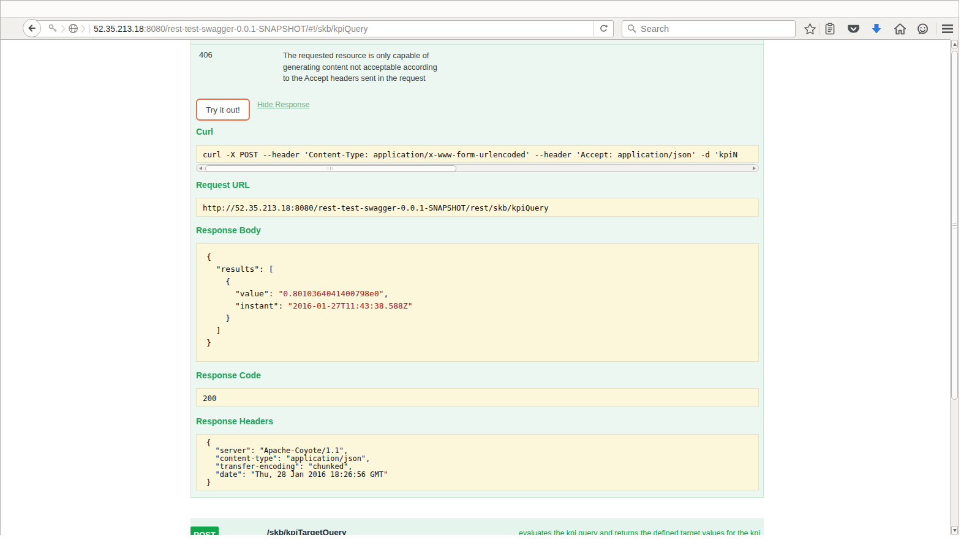  Describe the element at coordinates (478, 154) in the screenshot. I see `curl-command: curl -X POST --header 'Content-Type: app…` at that location.